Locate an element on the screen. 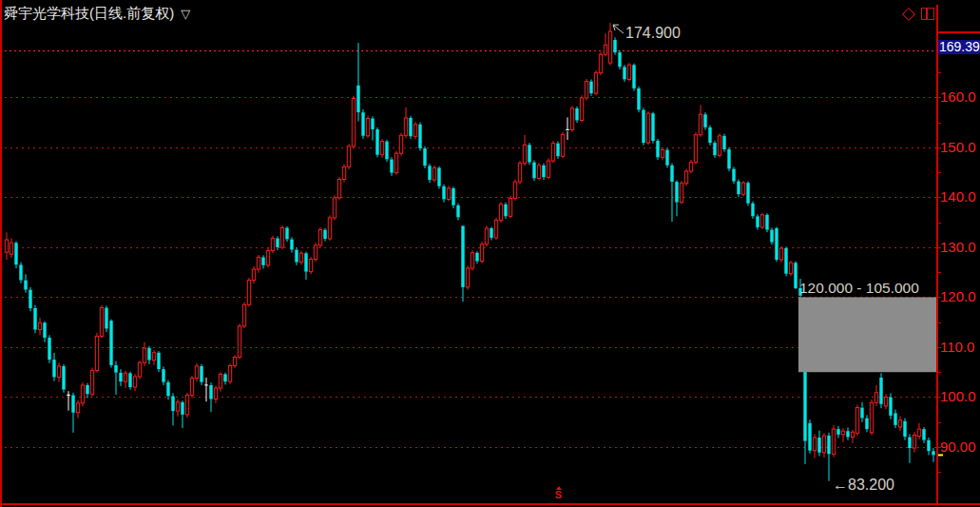  bottom-border is located at coordinates (490, 504).